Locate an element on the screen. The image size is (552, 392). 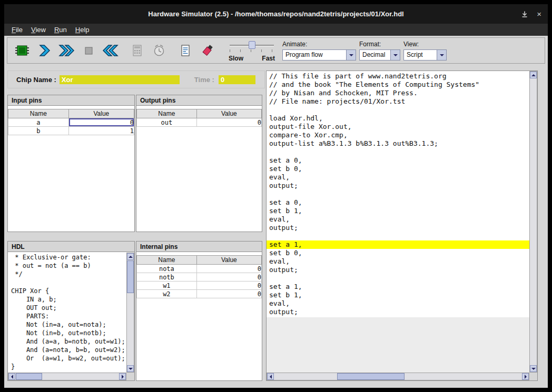
script-line: // File name: projects/01/Xor.tst is located at coordinates (398, 102).